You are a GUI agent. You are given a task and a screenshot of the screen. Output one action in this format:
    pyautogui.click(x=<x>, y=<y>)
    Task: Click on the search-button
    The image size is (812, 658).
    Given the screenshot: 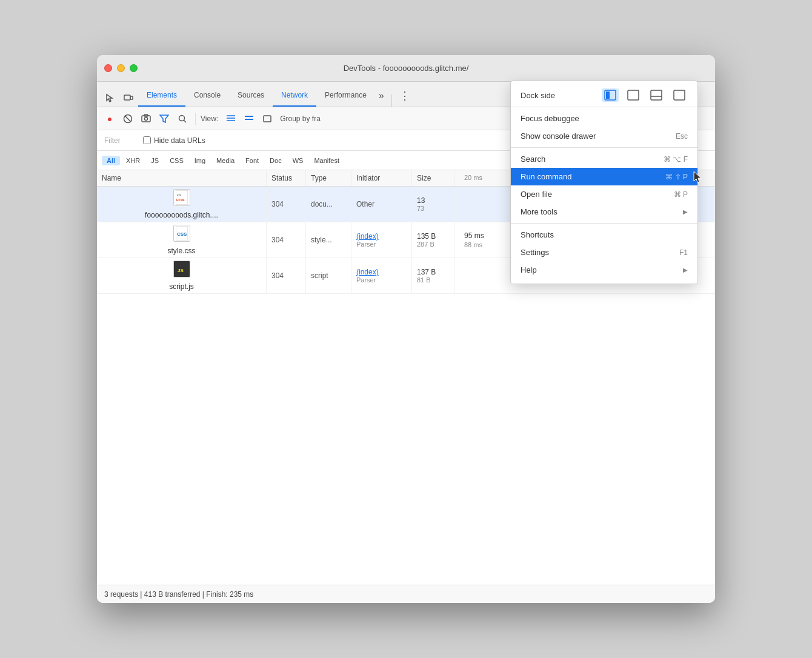 What is the action you would take?
    pyautogui.click(x=182, y=119)
    